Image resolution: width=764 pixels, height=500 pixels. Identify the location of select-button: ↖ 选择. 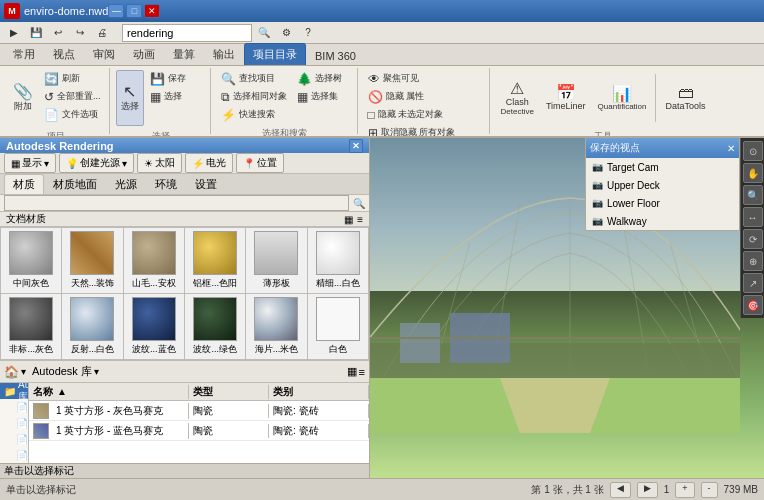
(130, 98).